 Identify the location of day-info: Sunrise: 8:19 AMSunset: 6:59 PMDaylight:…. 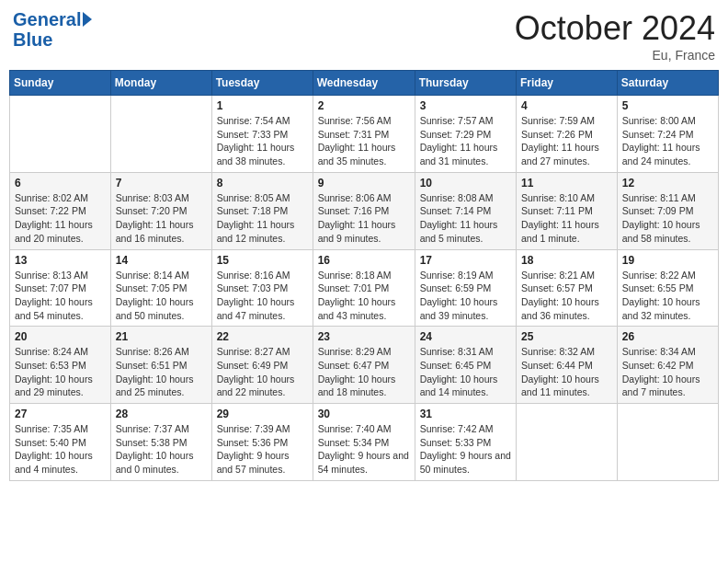
(465, 296).